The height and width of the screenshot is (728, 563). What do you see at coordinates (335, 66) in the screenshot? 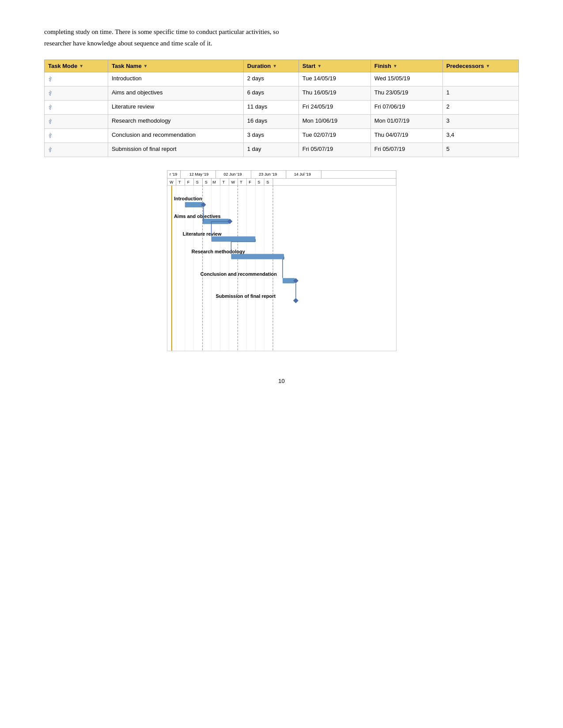
I see `col-header-start: Start ▼` at bounding box center [335, 66].